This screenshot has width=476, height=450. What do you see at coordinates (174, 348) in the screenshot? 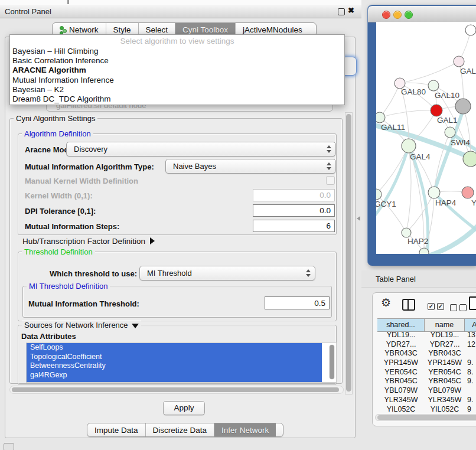
I see `data-attribute-item: SelfLoops` at bounding box center [174, 348].